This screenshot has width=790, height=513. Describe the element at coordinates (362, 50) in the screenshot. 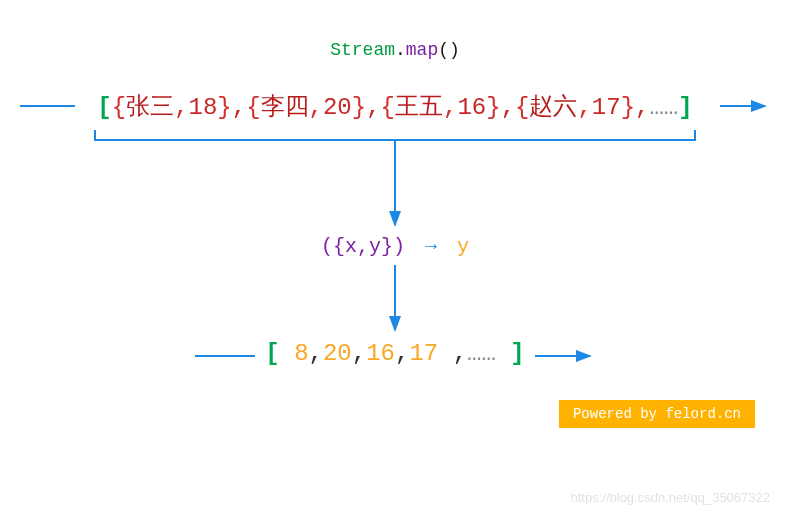

I see `title-class: Stream` at that location.